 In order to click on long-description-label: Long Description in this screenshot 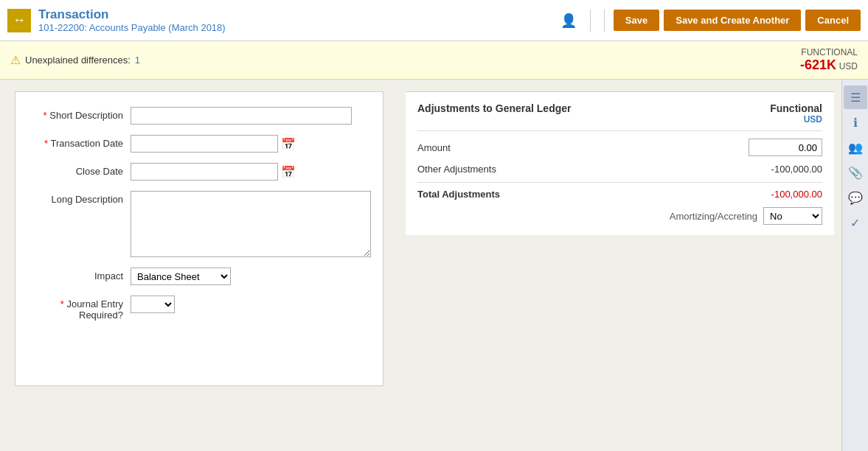, I will do `click(79, 197)`.